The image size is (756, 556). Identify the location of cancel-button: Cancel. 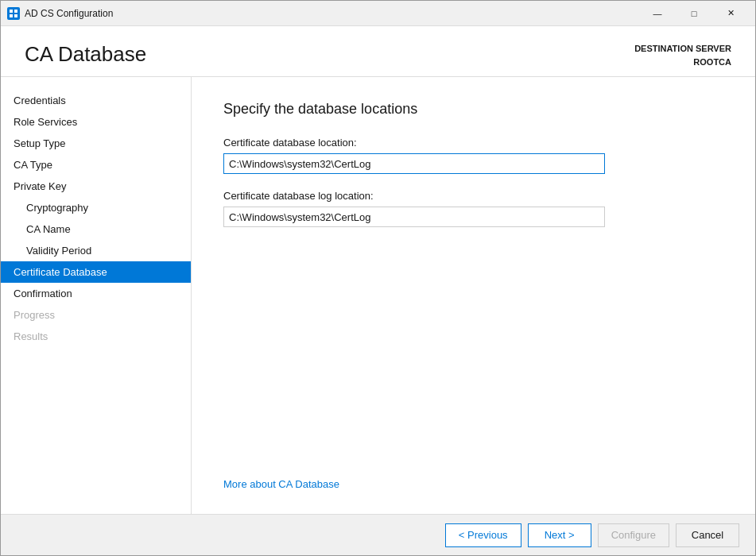
(708, 535).